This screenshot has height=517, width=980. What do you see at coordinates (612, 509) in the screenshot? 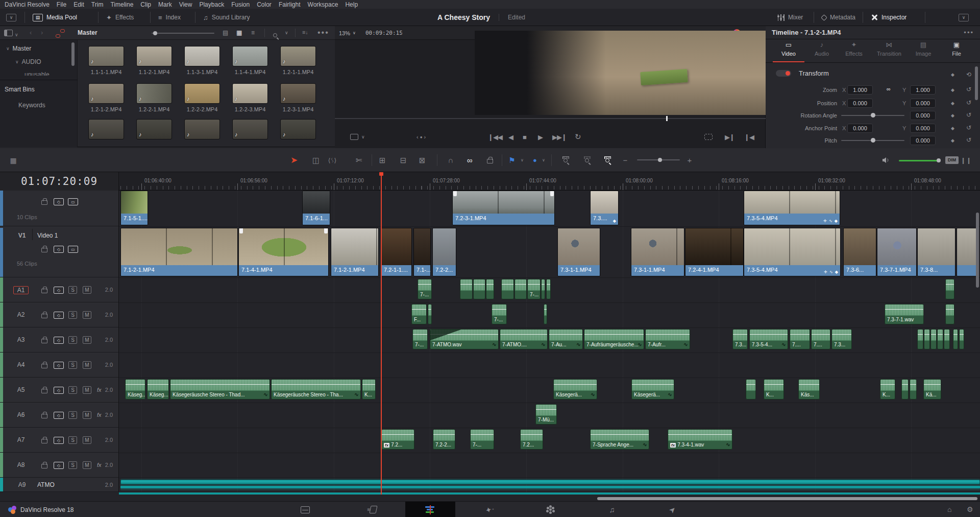
I see `page-fairlight: ♫` at bounding box center [612, 509].